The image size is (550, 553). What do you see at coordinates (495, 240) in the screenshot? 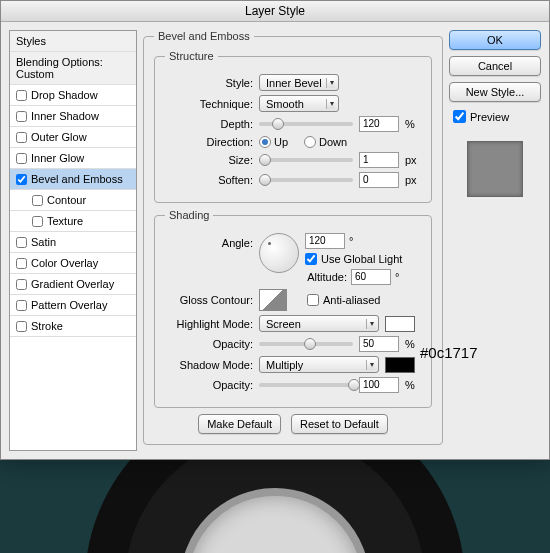
I see `right-column: OK Cancel New Style... Preview` at bounding box center [495, 240].